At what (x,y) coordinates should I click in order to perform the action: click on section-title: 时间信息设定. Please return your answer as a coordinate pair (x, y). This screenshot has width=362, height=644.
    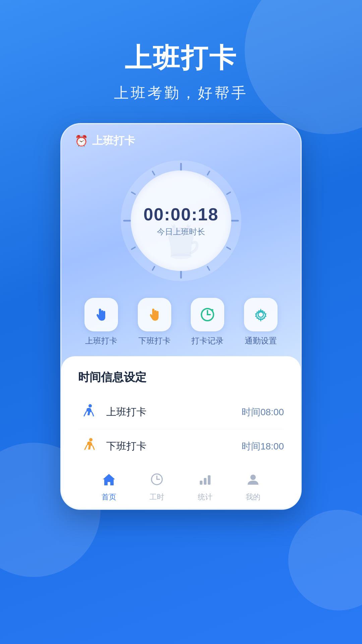
    Looking at the image, I should click on (181, 377).